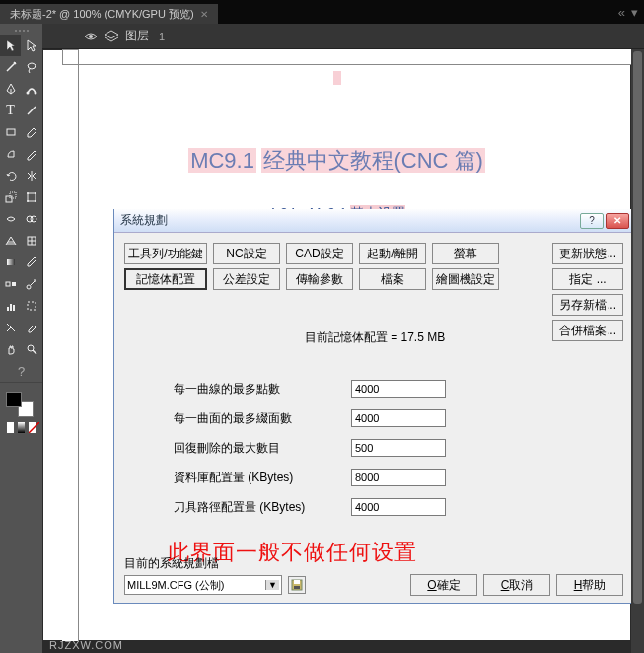  Describe the element at coordinates (588, 254) in the screenshot. I see `update-status-button: 更新狀態...` at that location.